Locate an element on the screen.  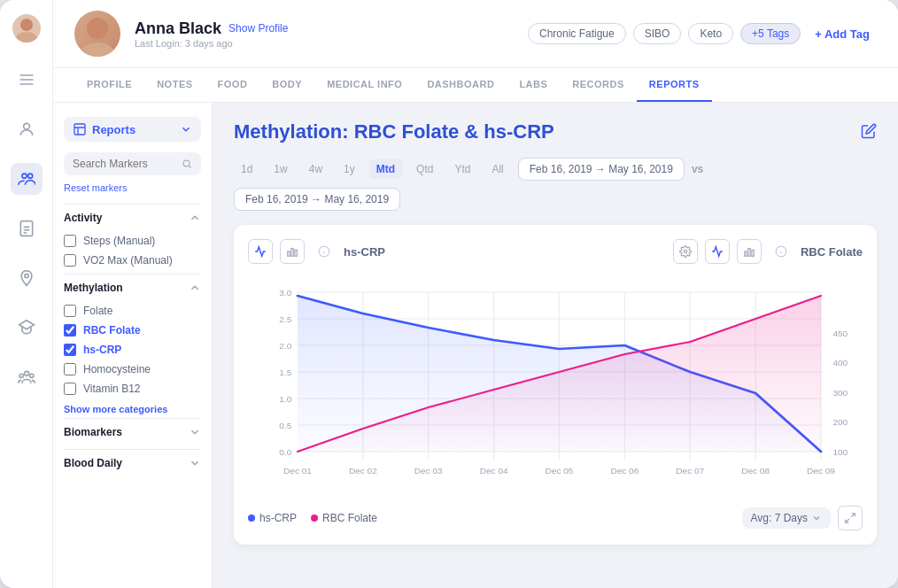
period-all: All is located at coordinates (498, 169).